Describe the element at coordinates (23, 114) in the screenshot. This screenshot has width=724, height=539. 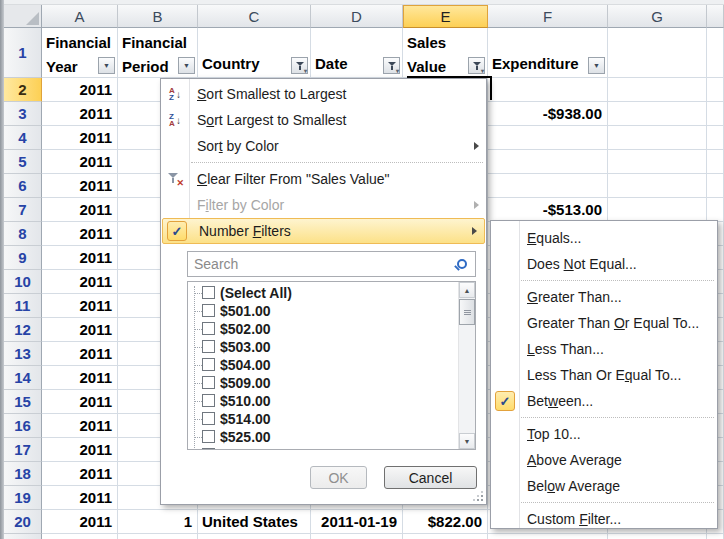
I see `row-header-3: 3` at that location.